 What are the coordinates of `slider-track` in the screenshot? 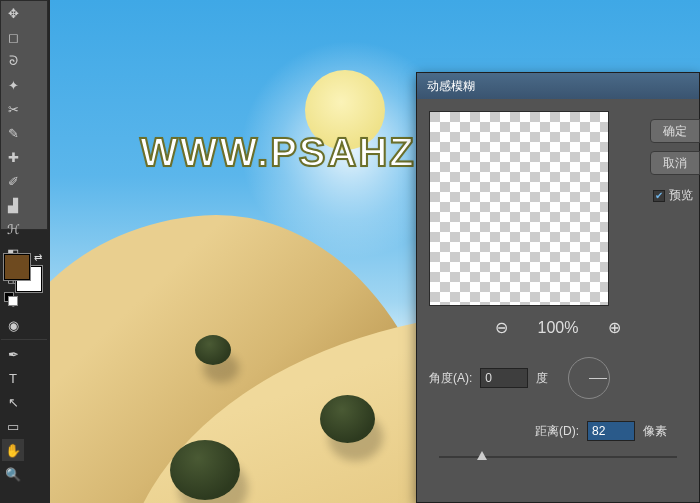 It's located at (558, 457).